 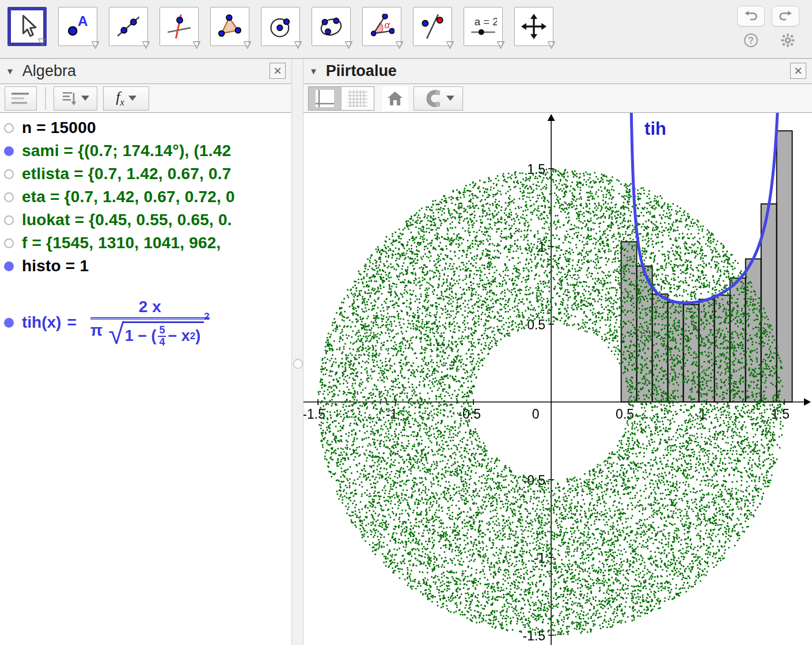 What do you see at coordinates (768, 16) in the screenshot?
I see `undo-redo-group` at bounding box center [768, 16].